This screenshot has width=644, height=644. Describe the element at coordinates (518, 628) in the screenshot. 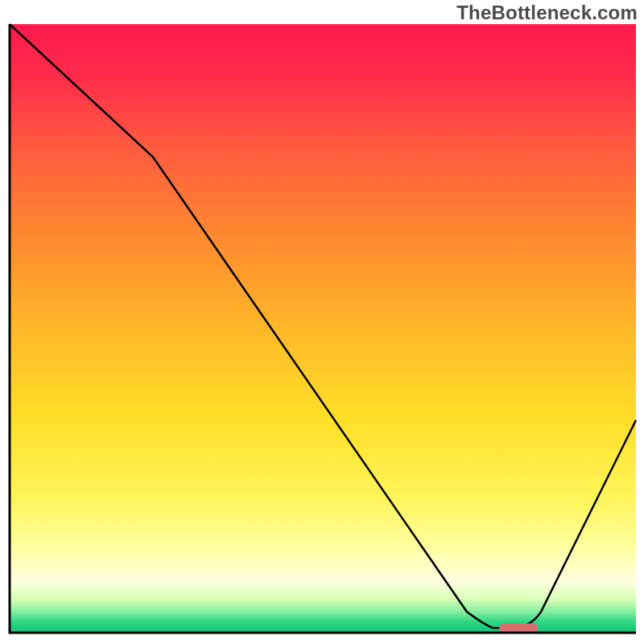

I see `optimum-marker` at that location.